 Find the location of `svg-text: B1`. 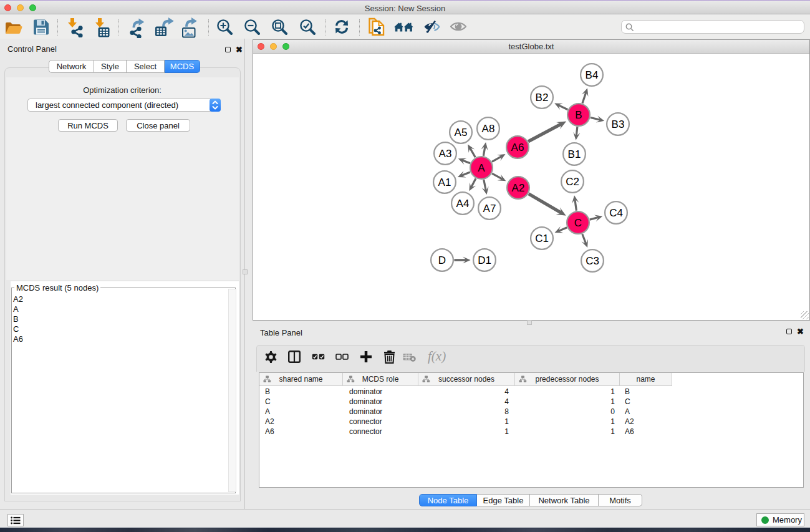

svg-text: B1 is located at coordinates (575, 155).